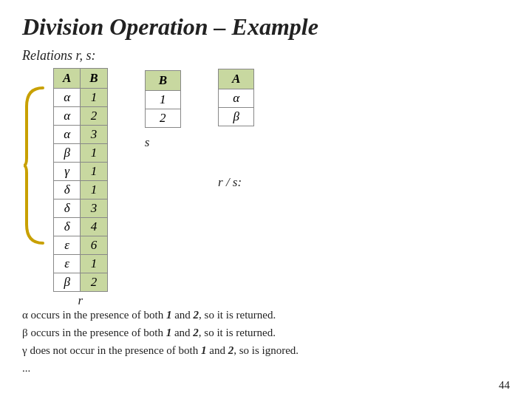 The image size is (532, 399). Describe the element at coordinates (236, 117) in the screenshot. I see `table-row: β` at that location.